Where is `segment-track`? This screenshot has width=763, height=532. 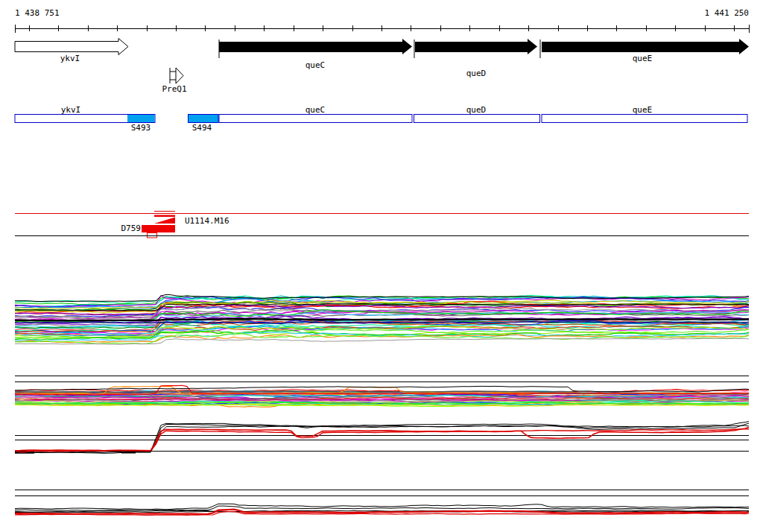 segment-track is located at coordinates (382, 119).